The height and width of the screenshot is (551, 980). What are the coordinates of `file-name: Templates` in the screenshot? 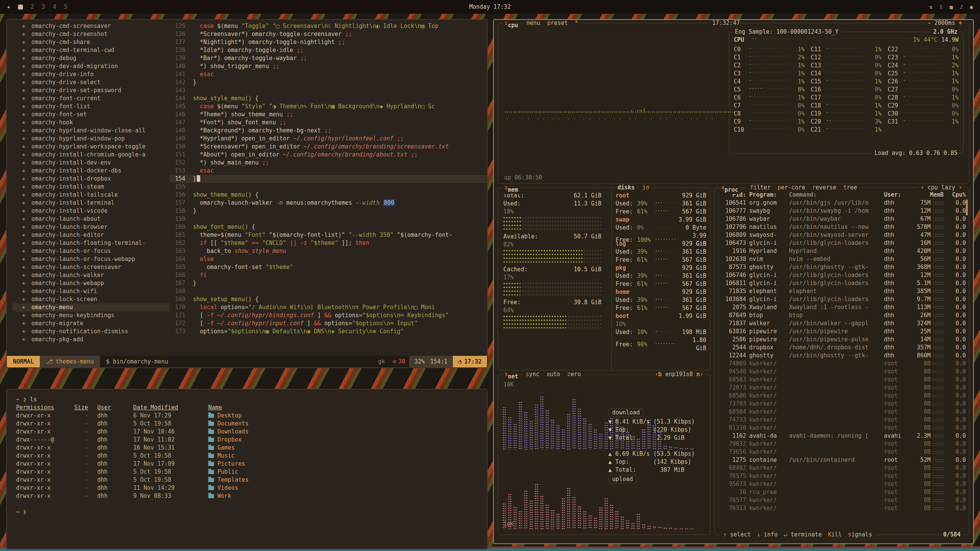 It's located at (337, 480).